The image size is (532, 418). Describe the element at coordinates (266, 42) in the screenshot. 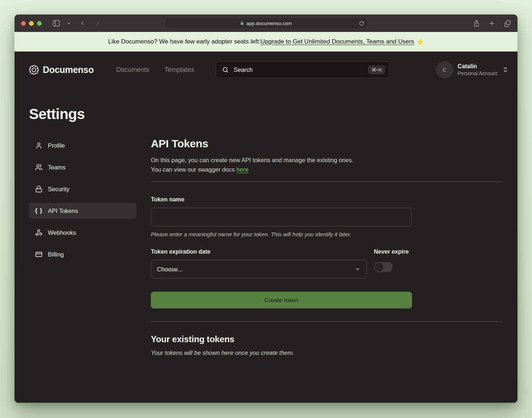

I see `upgrade-banner: Like Documenso? We have few early adopte…` at that location.